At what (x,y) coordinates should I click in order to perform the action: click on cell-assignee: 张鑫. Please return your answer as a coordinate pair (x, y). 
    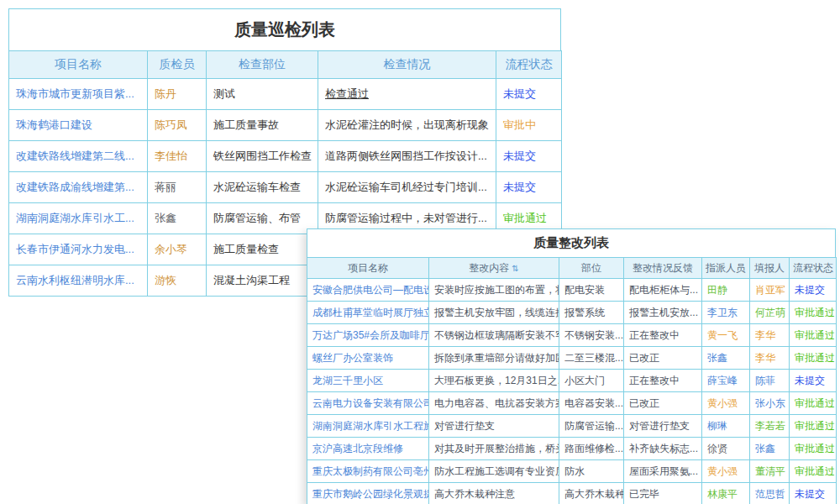
    Looking at the image, I should click on (726, 358).